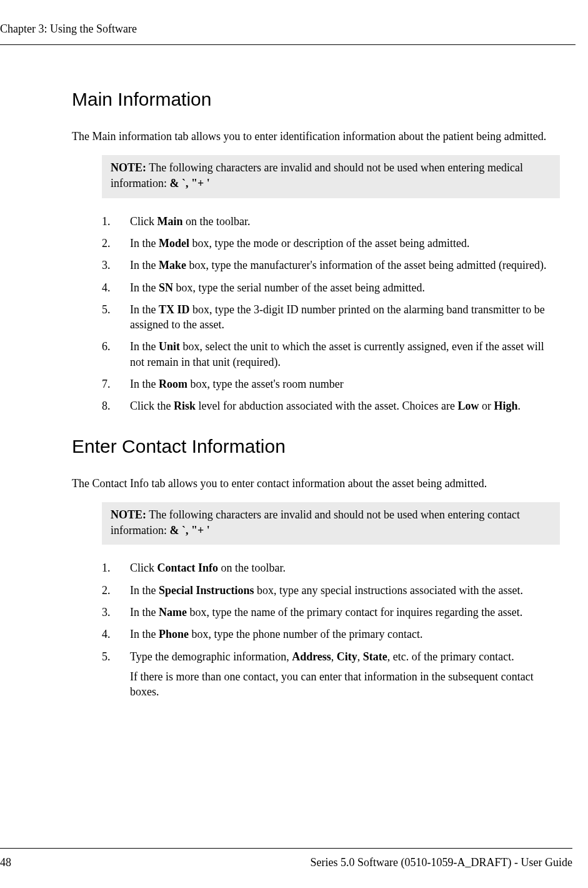 The image size is (588, 888). What do you see at coordinates (331, 590) in the screenshot?
I see `step-item: In the Special Instructions box, type an…` at bounding box center [331, 590].